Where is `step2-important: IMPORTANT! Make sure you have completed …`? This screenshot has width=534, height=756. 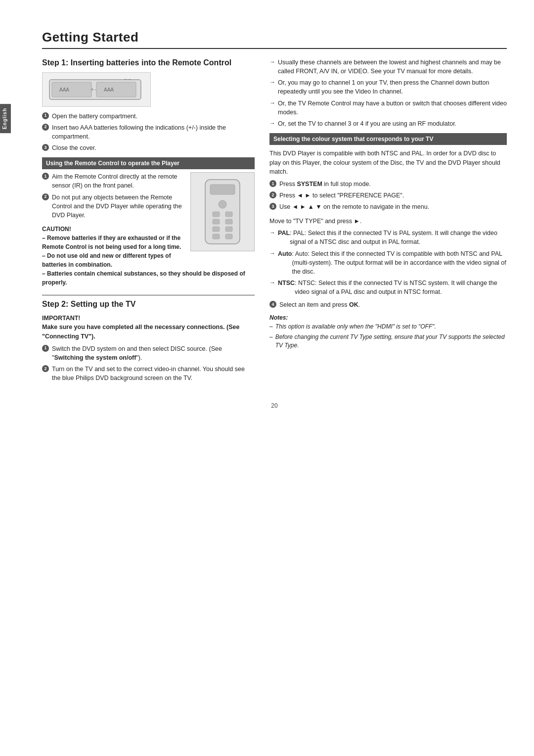 step2-important: IMPORTANT! Make sure you have completed … is located at coordinates (148, 328).